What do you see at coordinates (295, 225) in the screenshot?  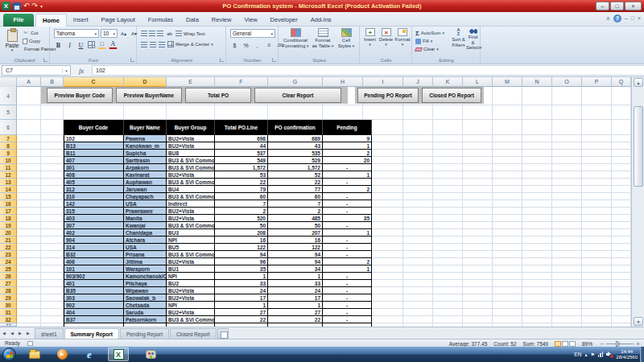 I see `cell: 50` at bounding box center [295, 225].